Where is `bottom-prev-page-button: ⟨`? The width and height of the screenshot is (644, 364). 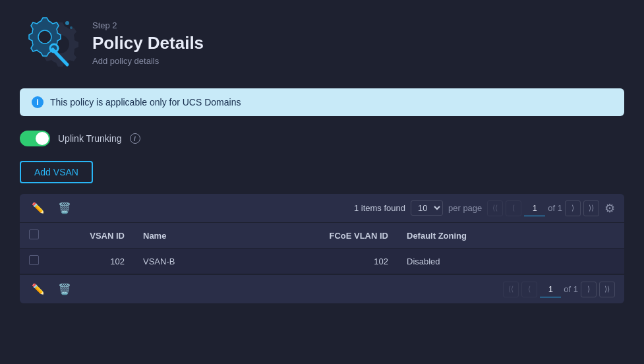
bottom-prev-page-button: ⟨ is located at coordinates (529, 289).